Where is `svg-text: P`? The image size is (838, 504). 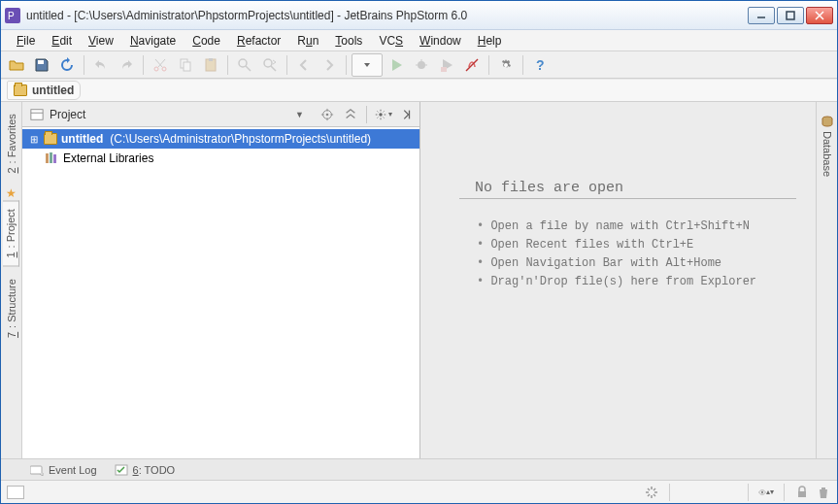 svg-text: P is located at coordinates (12, 16).